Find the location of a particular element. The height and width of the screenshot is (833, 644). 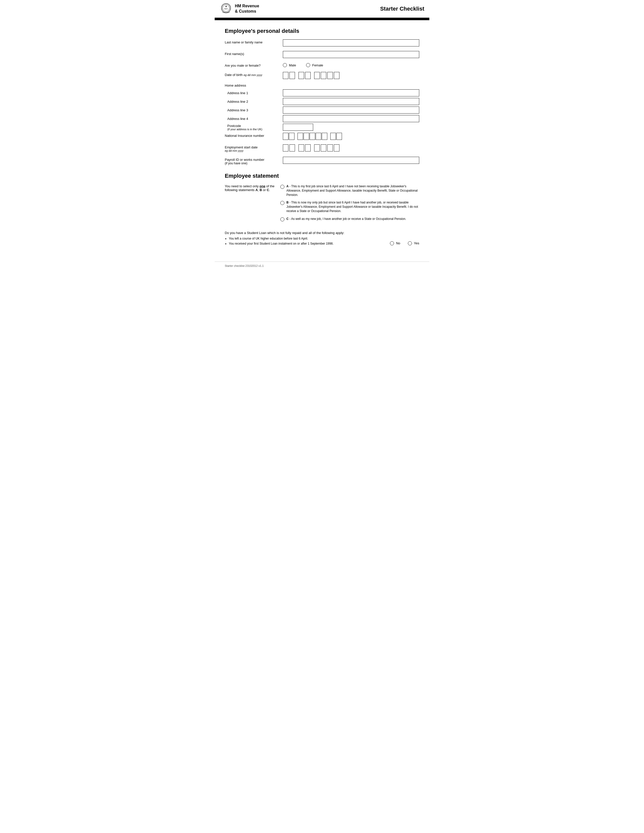

dob-boxes is located at coordinates (311, 76).